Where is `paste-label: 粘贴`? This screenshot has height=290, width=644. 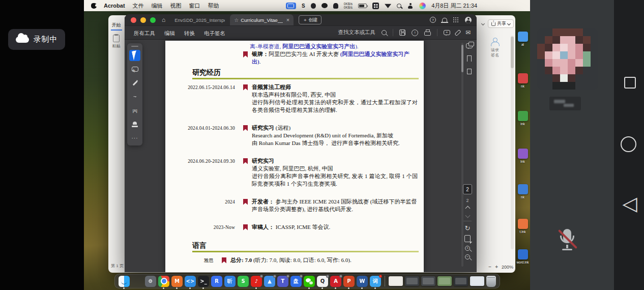
paste-label: 粘贴 is located at coordinates (116, 46).